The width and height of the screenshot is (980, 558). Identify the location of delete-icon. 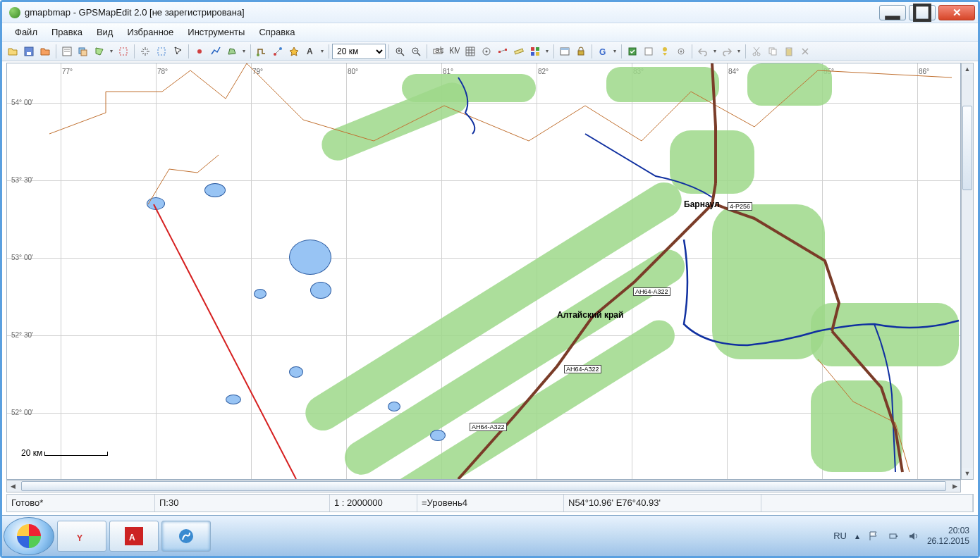
(805, 51).